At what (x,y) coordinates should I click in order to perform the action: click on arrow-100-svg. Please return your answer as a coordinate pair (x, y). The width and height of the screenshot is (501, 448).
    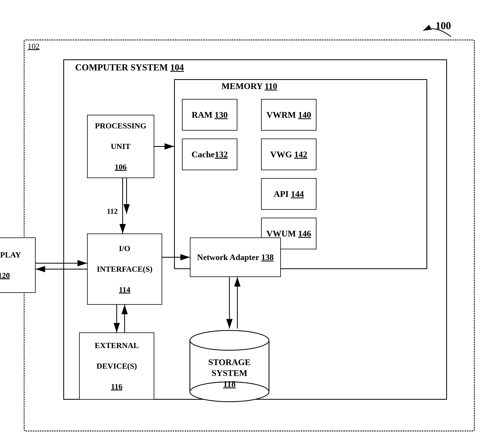
    Looking at the image, I should click on (437, 31).